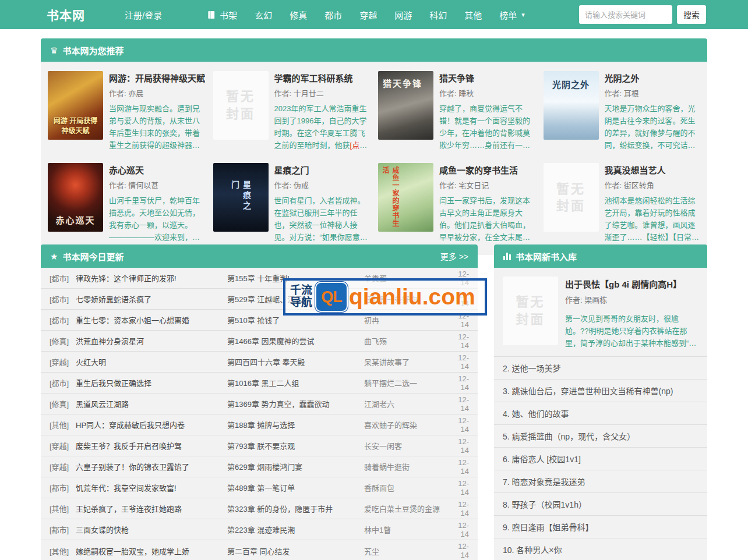 The height and width of the screenshot is (560, 748). Describe the element at coordinates (154, 220) in the screenshot. I see `desc-text: 山河千里写伏尸，乾坤百年描恶虎。天地至公如无情，我有赤心一颗，以巡天。—————…` at that location.